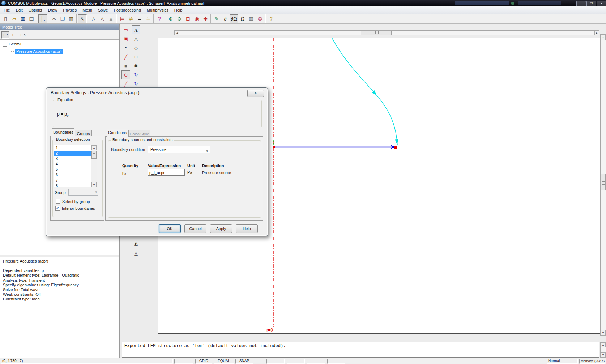 The image size is (606, 364). What do you see at coordinates (597, 33) in the screenshot?
I see `scroll-right-icon: ▸` at bounding box center [597, 33].